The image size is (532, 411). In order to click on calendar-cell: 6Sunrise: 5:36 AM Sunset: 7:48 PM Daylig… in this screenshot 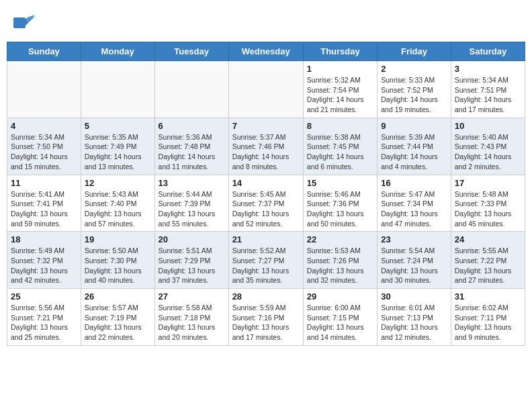, I will do `click(191, 146)`.